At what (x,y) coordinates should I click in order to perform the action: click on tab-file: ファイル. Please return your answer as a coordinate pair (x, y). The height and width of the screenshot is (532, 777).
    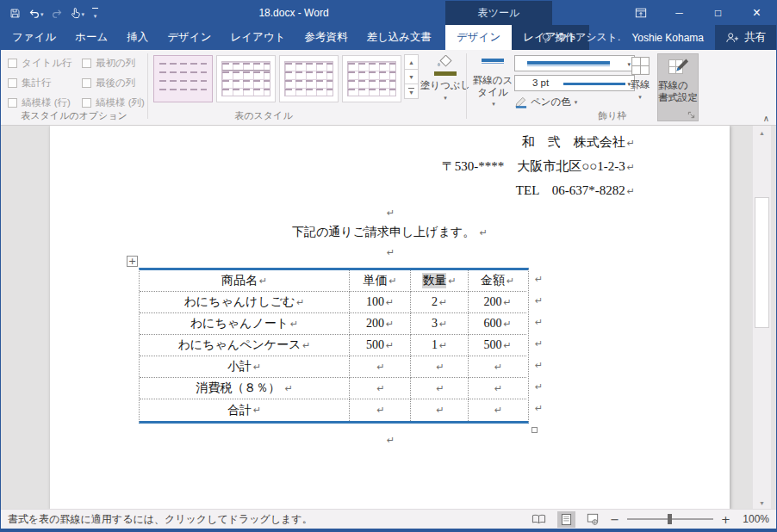
    Looking at the image, I should click on (34, 38).